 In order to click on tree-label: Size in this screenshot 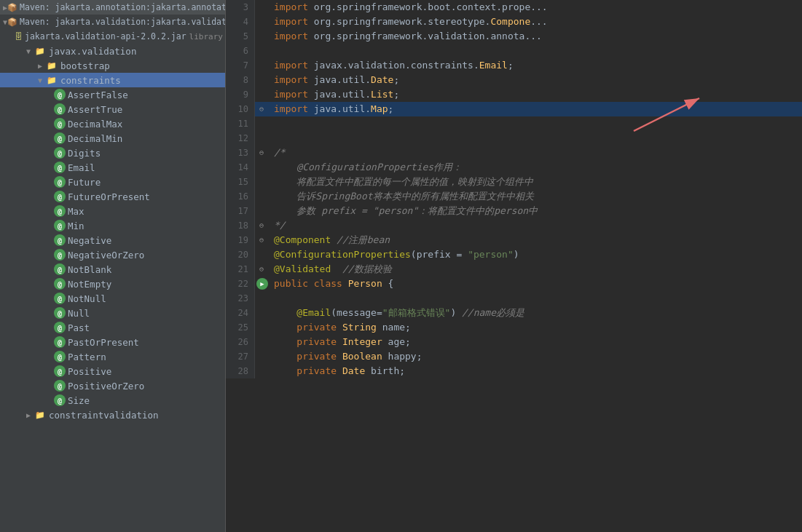, I will do `click(79, 400)`.